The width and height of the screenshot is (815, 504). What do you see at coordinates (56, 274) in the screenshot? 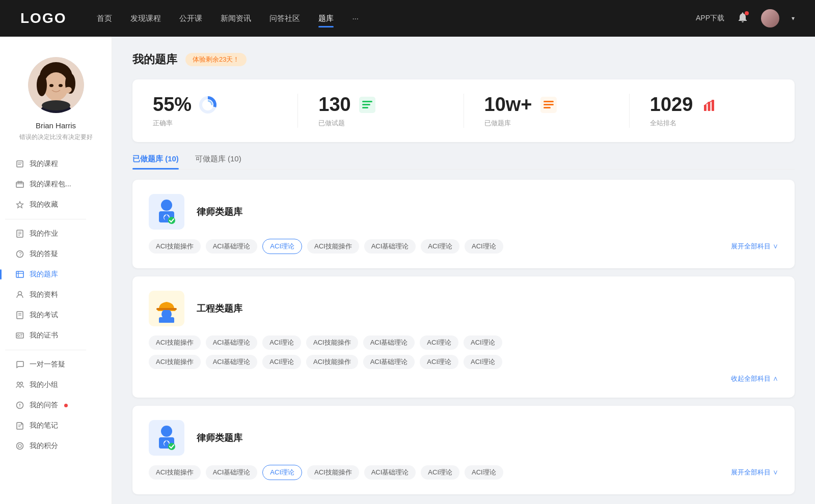
I see `sidebar-item-my-qbank: 我的题库` at bounding box center [56, 274].